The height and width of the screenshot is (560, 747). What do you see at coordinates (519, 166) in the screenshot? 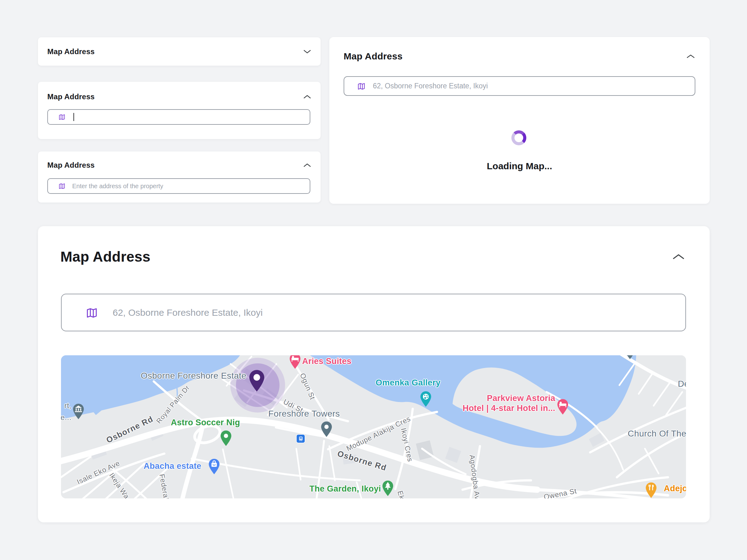
I see `loading-text: Loading Map...` at bounding box center [519, 166].